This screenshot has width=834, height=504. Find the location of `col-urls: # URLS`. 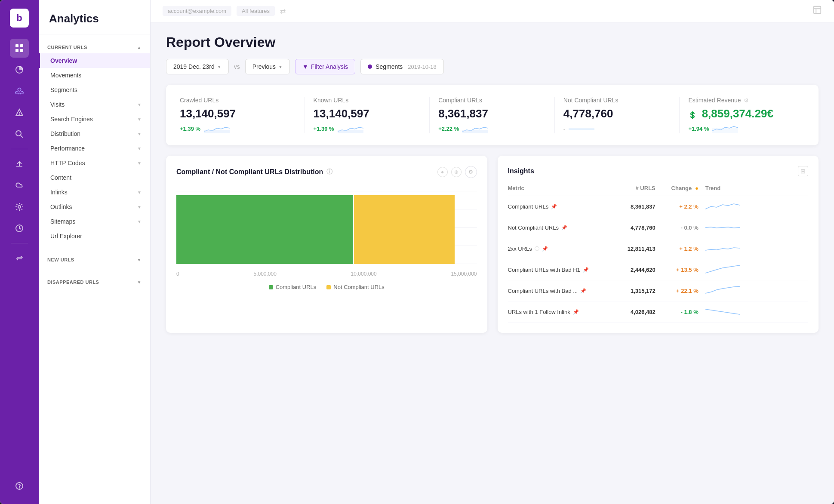

col-urls: # URLS is located at coordinates (637, 188).